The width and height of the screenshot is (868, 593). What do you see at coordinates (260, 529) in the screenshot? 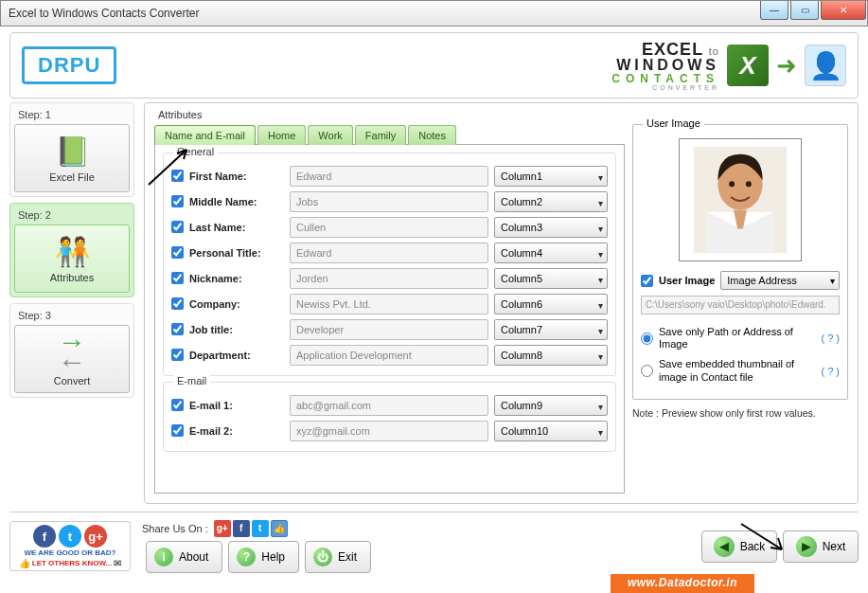
I see `share-tw-icon: t` at bounding box center [260, 529].